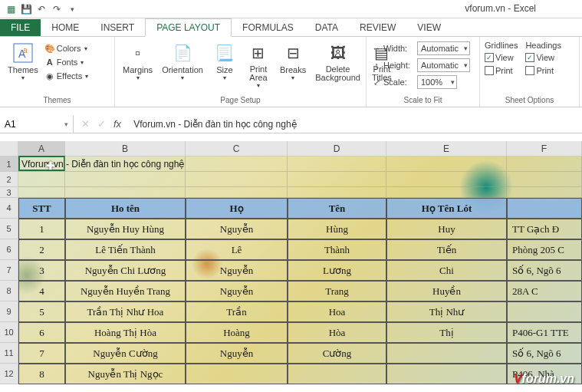 Image resolution: width=582 pixels, height=392 pixels. Describe the element at coordinates (41, 292) in the screenshot. I see `table-cell: 4` at that location.